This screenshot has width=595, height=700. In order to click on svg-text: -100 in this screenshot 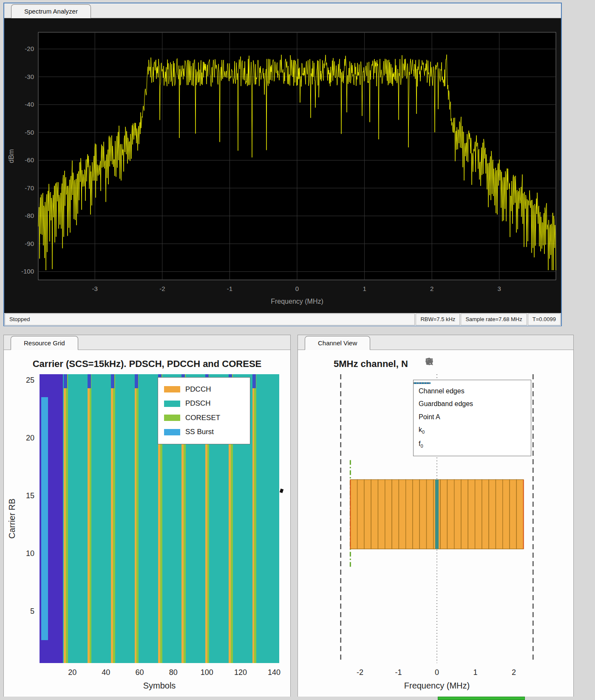, I will do `click(28, 271)`.